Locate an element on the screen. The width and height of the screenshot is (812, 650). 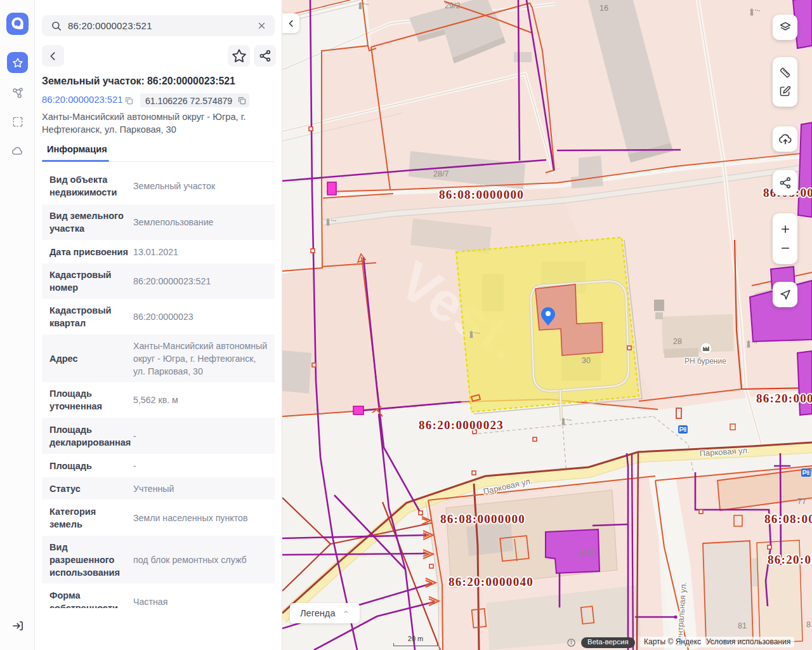
svg-text: 29/2 is located at coordinates (452, 6).